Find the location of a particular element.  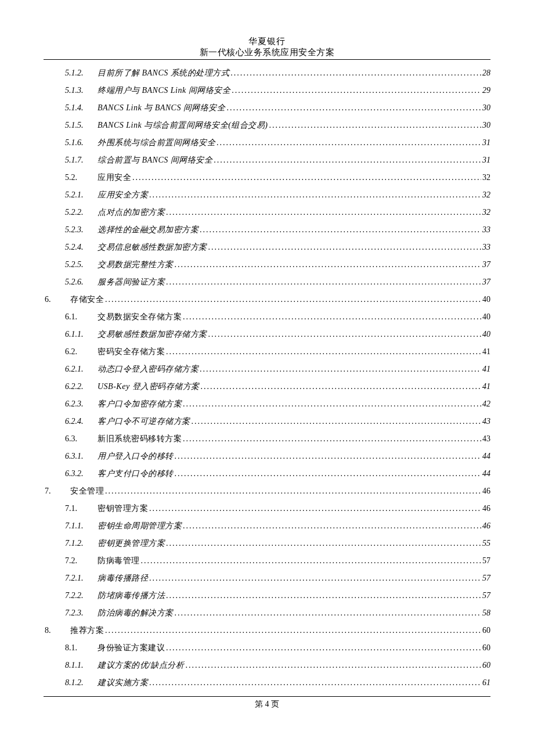

toc-number: 7.1. is located at coordinates (81, 509).